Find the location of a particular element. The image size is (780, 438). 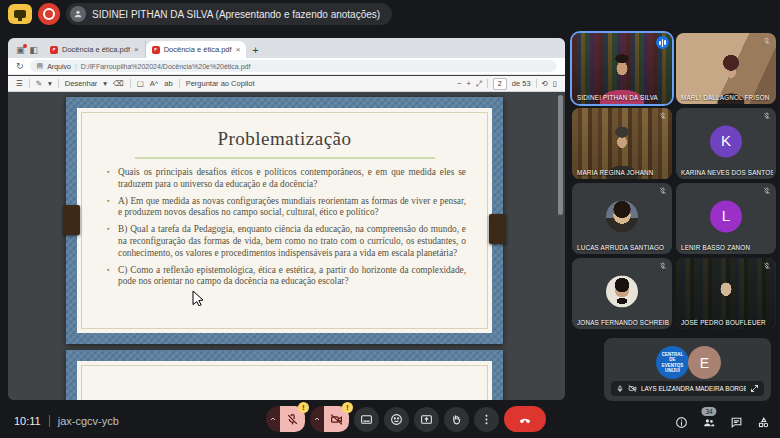

participant-tile-jose: JOSÉ PEDRO BOUFLEUER is located at coordinates (726, 294).